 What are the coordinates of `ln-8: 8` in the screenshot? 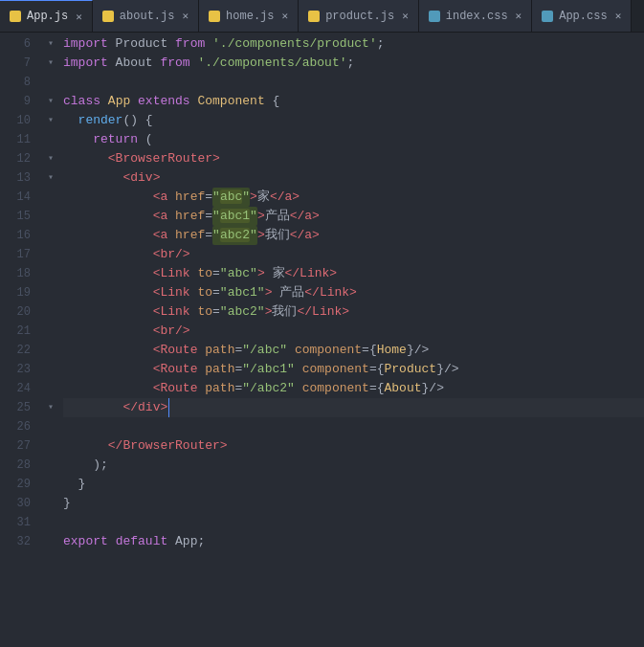 It's located at (19, 82).